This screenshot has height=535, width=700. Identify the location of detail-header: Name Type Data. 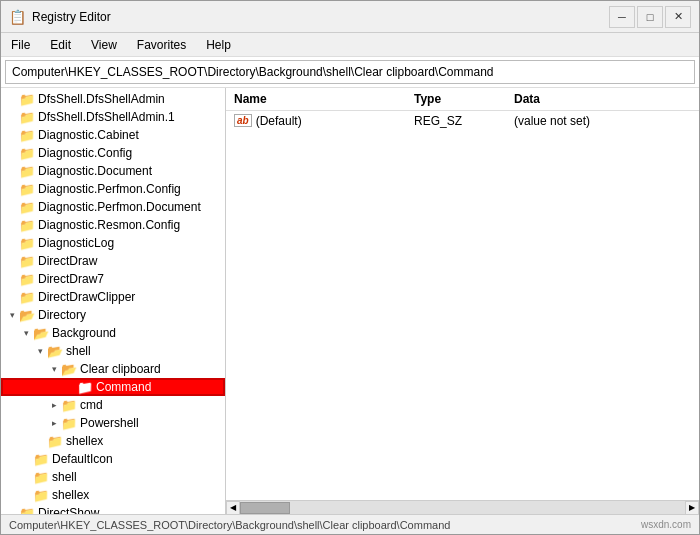
(462, 100).